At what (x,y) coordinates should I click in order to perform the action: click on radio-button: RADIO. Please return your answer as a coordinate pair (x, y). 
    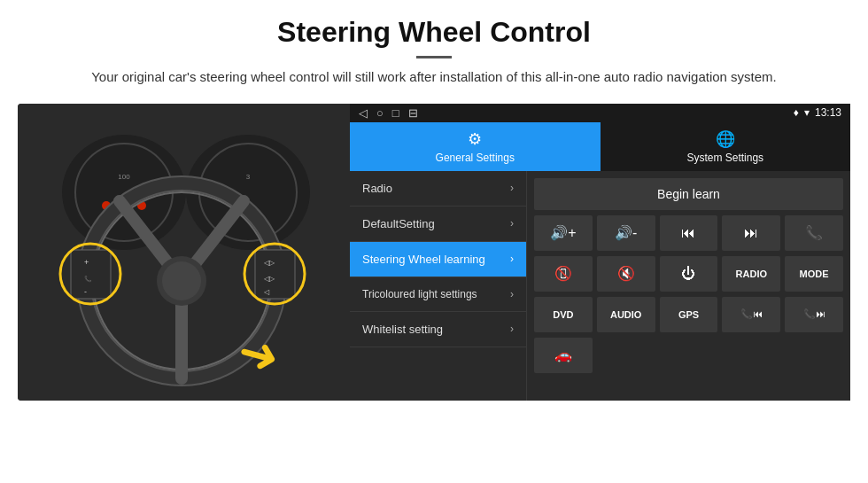
    Looking at the image, I should click on (751, 274).